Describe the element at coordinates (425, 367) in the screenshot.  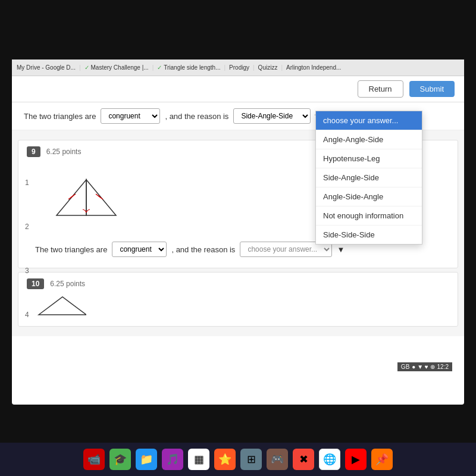
I see `status-bar: GB ● ▼ ♥ ⊕ 12:2` at that location.